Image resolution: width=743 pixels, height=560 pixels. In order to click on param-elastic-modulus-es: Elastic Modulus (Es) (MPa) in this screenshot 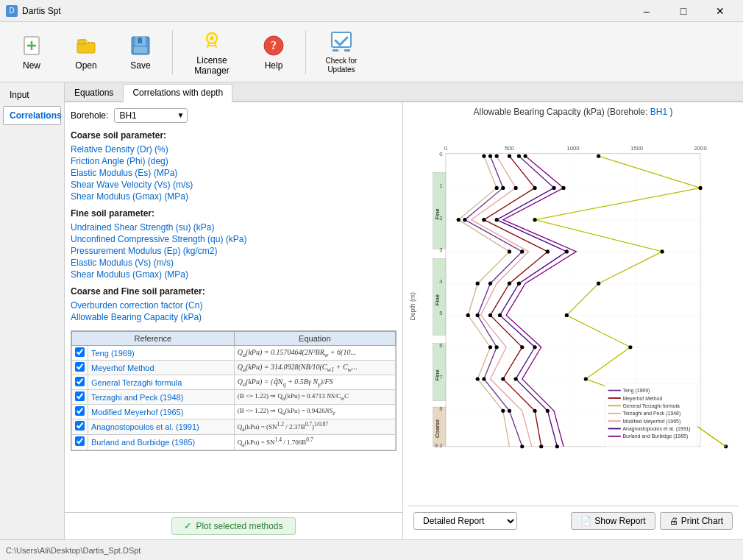, I will do `click(234, 173)`.